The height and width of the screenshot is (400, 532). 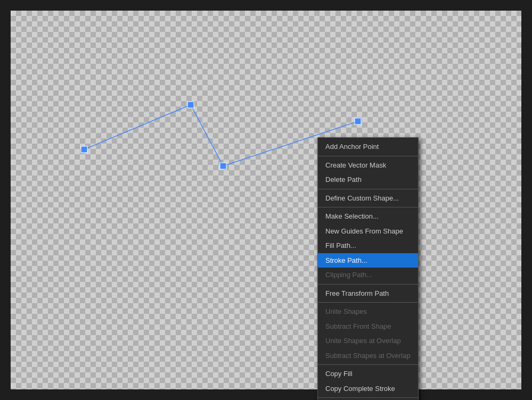 I want to click on menu-item-stroke-path: Stroke Path..., so click(x=368, y=261).